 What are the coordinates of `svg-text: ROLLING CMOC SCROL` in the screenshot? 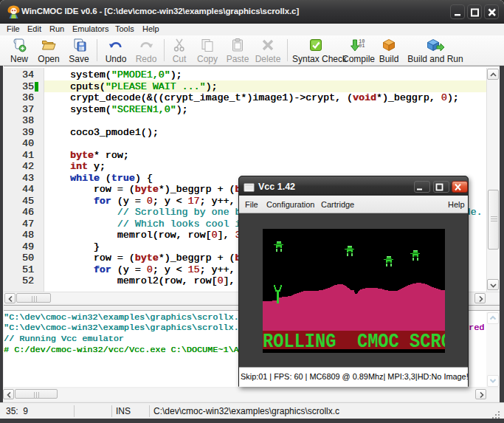 It's located at (354, 341).